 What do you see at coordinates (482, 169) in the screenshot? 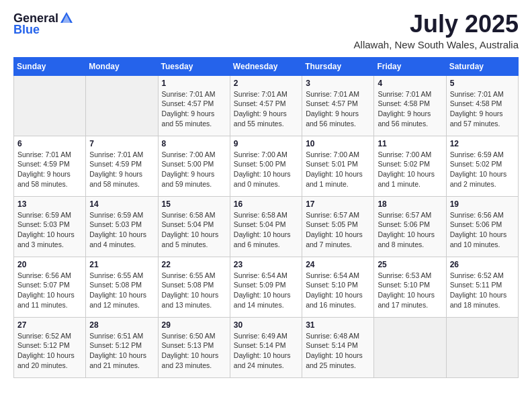
I see `day-info: Sunrise: 6:59 AM Sunset: 5:02 PM Dayligh…` at bounding box center [482, 169].